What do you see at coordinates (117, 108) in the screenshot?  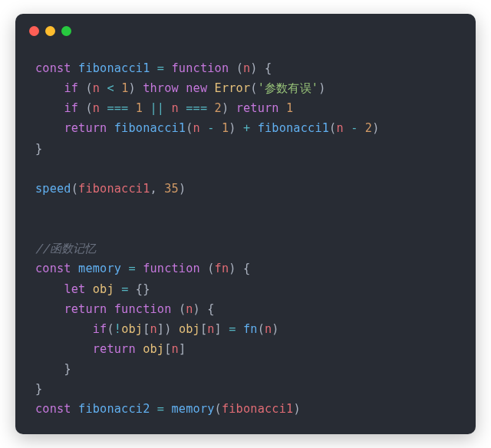 I see `op-seq: ===` at bounding box center [117, 108].